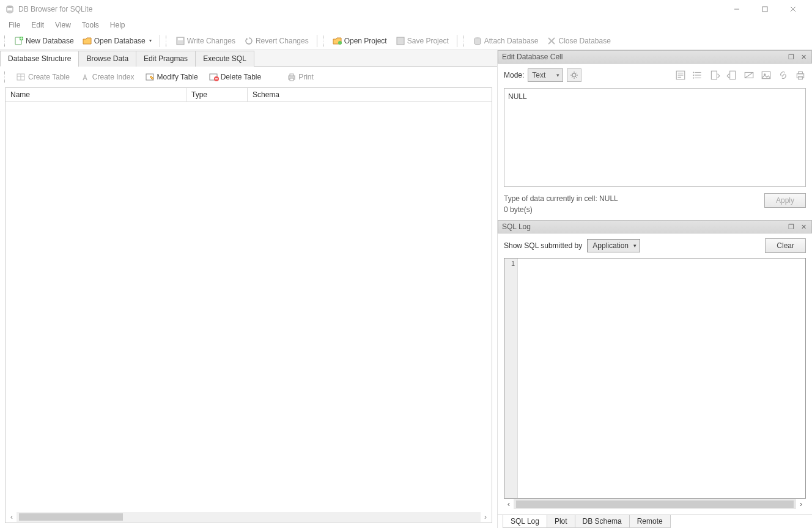  What do you see at coordinates (43, 77) in the screenshot?
I see `create-table-button: Create Table` at bounding box center [43, 77].